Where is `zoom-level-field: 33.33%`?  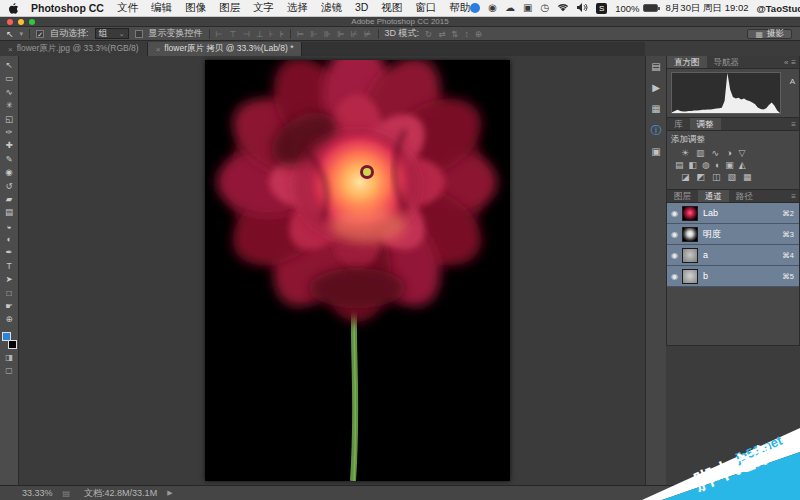 zoom-level-field: 33.33% is located at coordinates (38, 493).